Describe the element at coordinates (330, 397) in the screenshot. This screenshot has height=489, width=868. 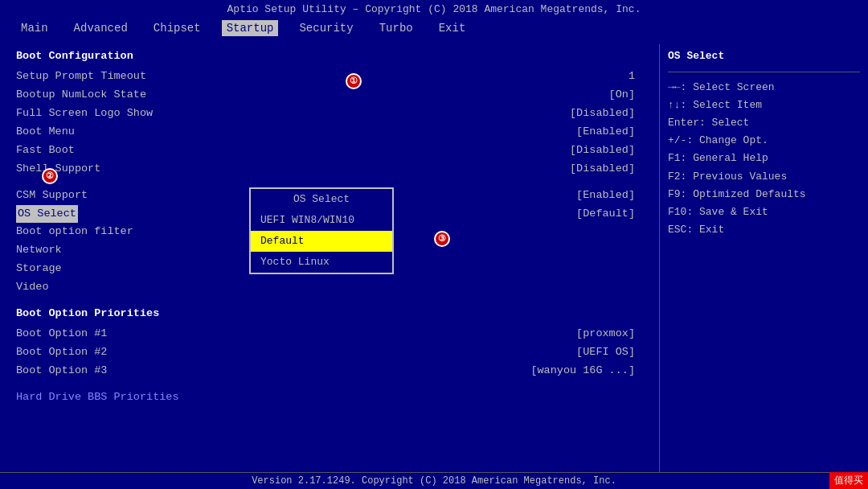
I see `hard-drive-label: Hard Drive BBS Priorities` at that location.